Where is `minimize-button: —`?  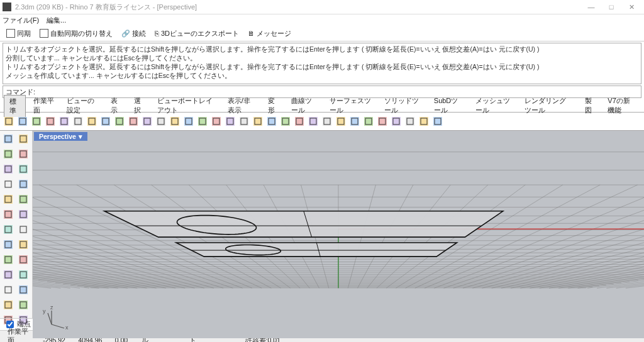 minimize-button: — is located at coordinates (591, 7).